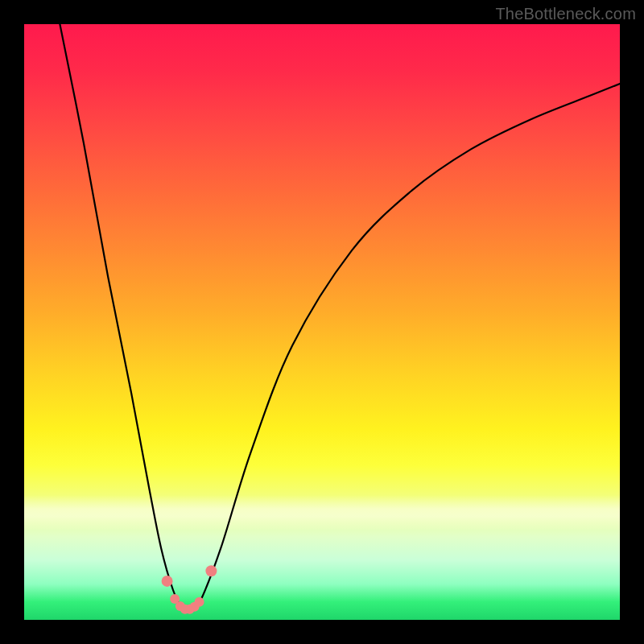 The image size is (644, 644). I want to click on pale-band, so click(322, 513).